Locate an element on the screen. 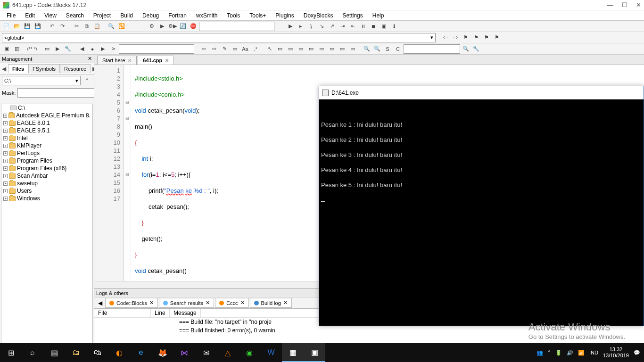 Image resolution: width=644 pixels, height=362 pixels. menu-fortran: Fortran is located at coordinates (177, 16).